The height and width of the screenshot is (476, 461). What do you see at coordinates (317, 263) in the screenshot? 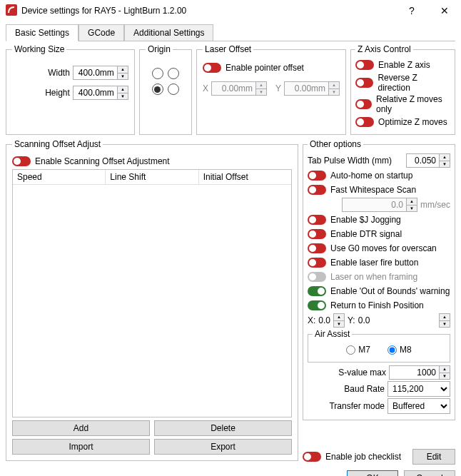
I see `laser-fire-toggle` at bounding box center [317, 263].